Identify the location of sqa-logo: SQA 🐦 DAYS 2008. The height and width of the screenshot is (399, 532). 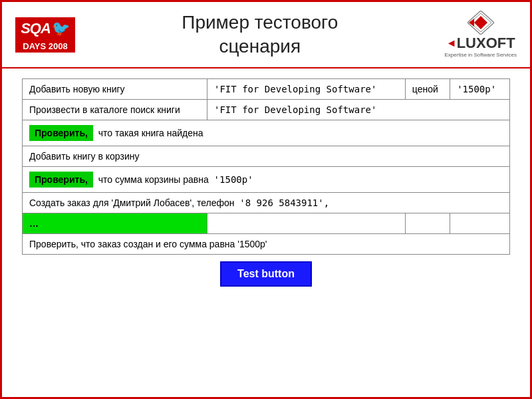
(45, 35).